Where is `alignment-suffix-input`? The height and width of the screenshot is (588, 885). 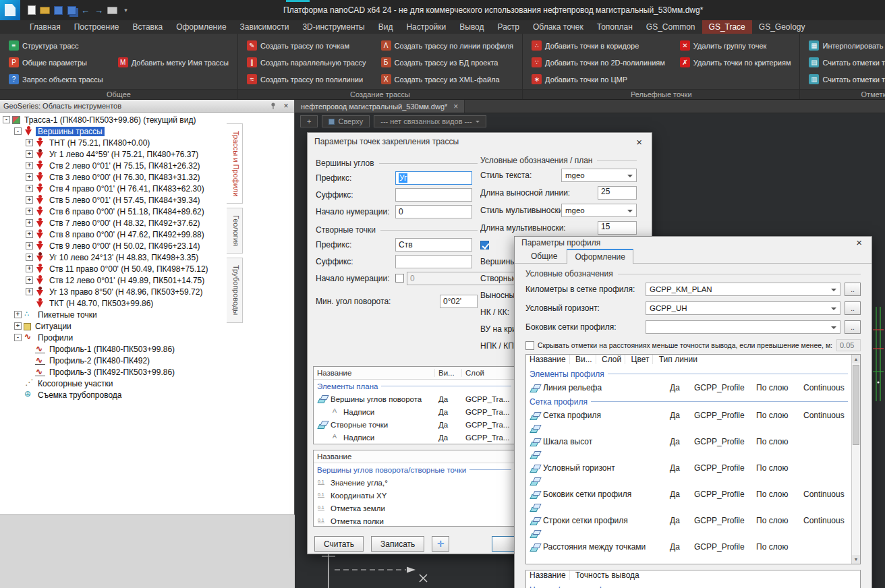
alignment-suffix-input is located at coordinates (434, 262).